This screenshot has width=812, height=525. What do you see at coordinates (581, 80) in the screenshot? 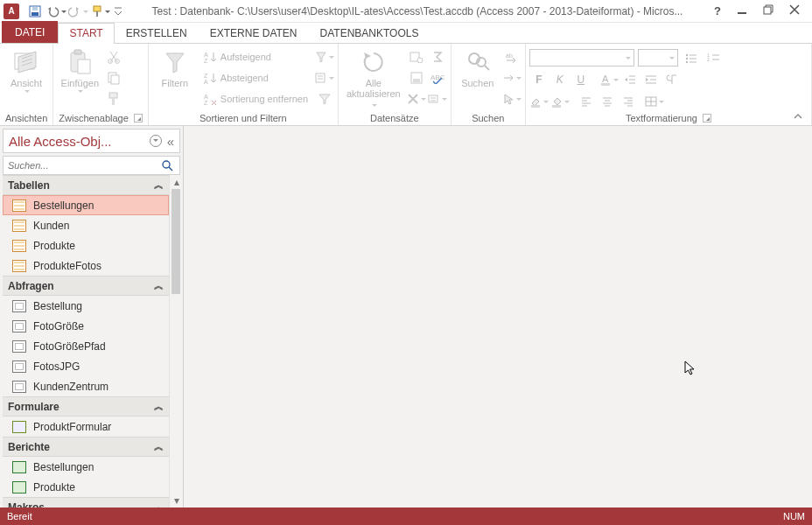
I see `underline-button: U` at bounding box center [581, 80].